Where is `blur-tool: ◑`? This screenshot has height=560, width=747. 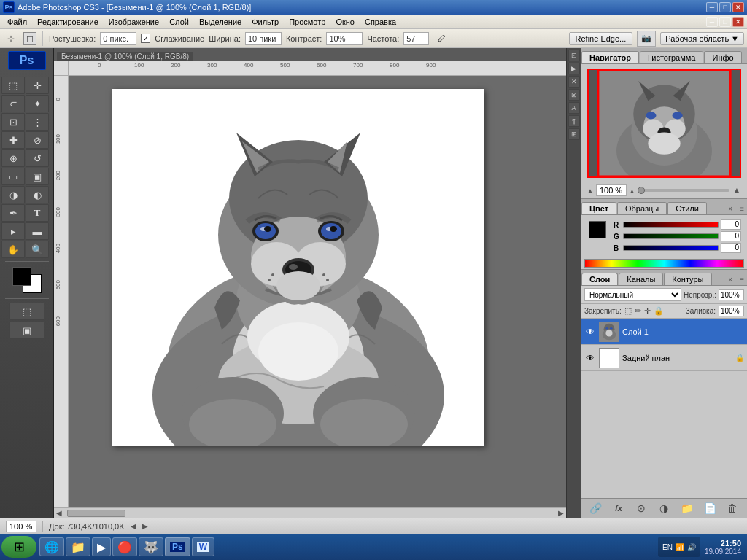
blur-tool: ◑ is located at coordinates (13, 195).